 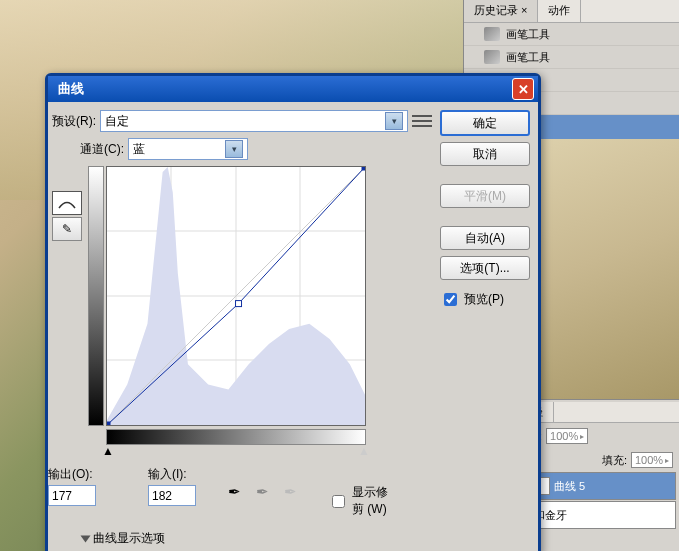 I want to click on output-input, so click(x=72, y=496).